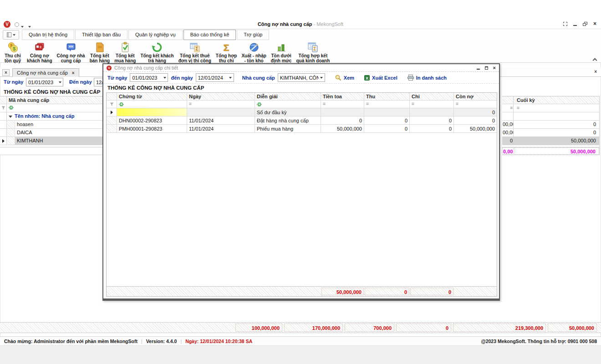  What do you see at coordinates (46, 73) in the screenshot?
I see `tab-cong-no-nha-cung-cap: Công nợ nhà cung cấp ×` at bounding box center [46, 73].